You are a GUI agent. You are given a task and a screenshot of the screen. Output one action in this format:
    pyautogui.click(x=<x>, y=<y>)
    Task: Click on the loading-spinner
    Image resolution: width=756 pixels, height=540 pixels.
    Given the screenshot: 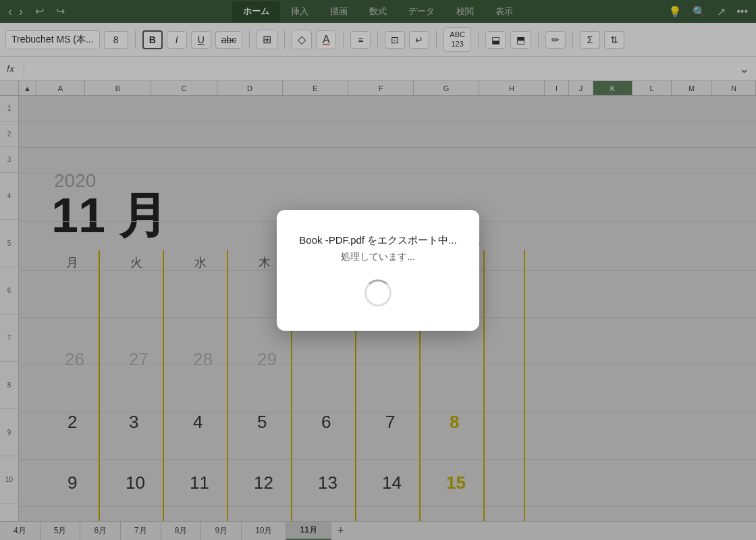 What is the action you would take?
    pyautogui.click(x=378, y=293)
    